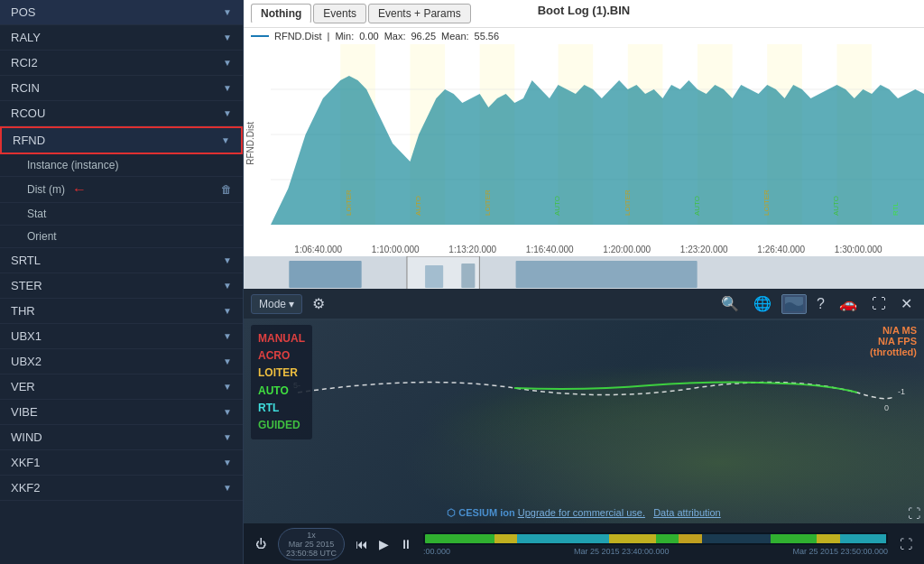  Describe the element at coordinates (226, 190) in the screenshot. I see `trash-icon: 🗑` at that location.